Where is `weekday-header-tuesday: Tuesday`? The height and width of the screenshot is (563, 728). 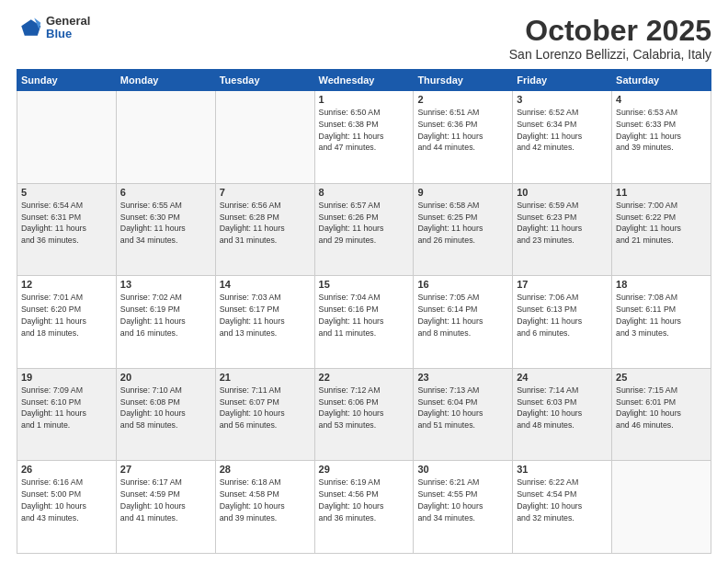
weekday-header-tuesday: Tuesday is located at coordinates (265, 81).